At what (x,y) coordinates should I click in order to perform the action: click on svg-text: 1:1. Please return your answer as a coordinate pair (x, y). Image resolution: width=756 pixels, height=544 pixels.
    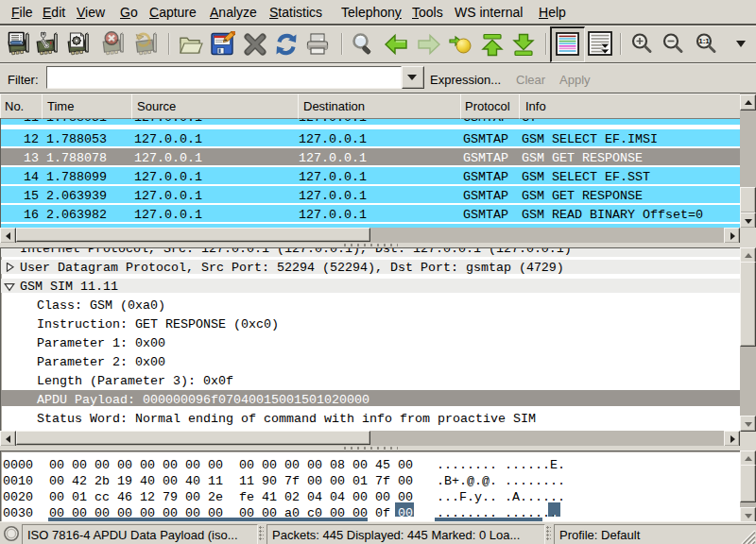
    Looking at the image, I should click on (704, 42).